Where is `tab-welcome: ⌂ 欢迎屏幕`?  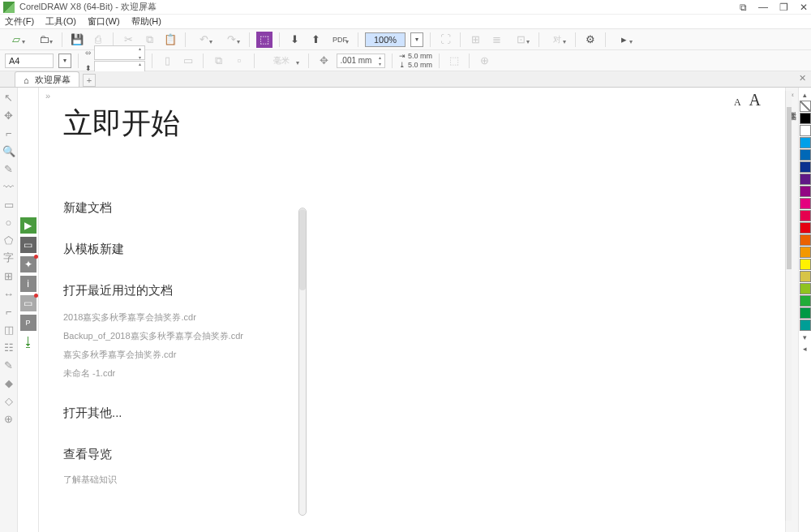 tab-welcome: ⌂ 欢迎屏幕 is located at coordinates (47, 79).